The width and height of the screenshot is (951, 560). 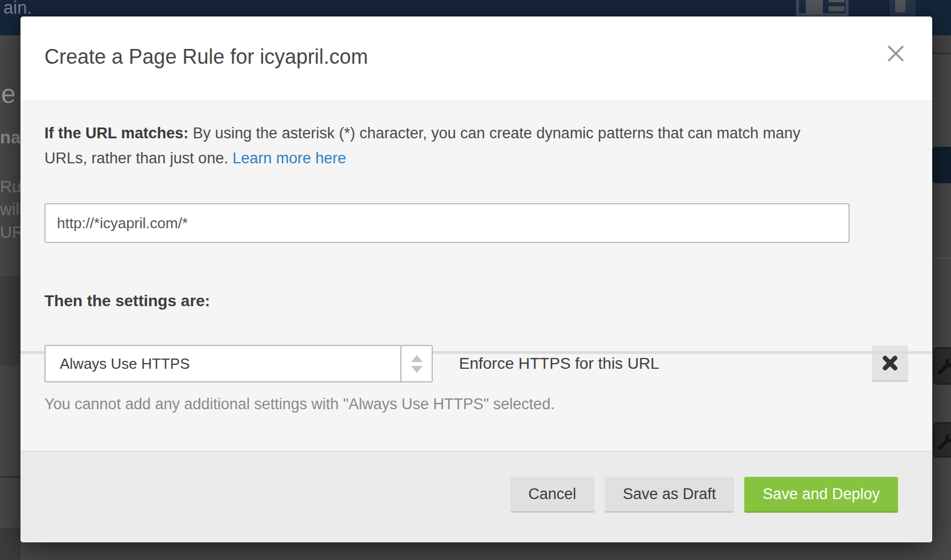 What do you see at coordinates (476, 404) in the screenshot?
I see `setting-note: You cannot add any additional settings w…` at bounding box center [476, 404].